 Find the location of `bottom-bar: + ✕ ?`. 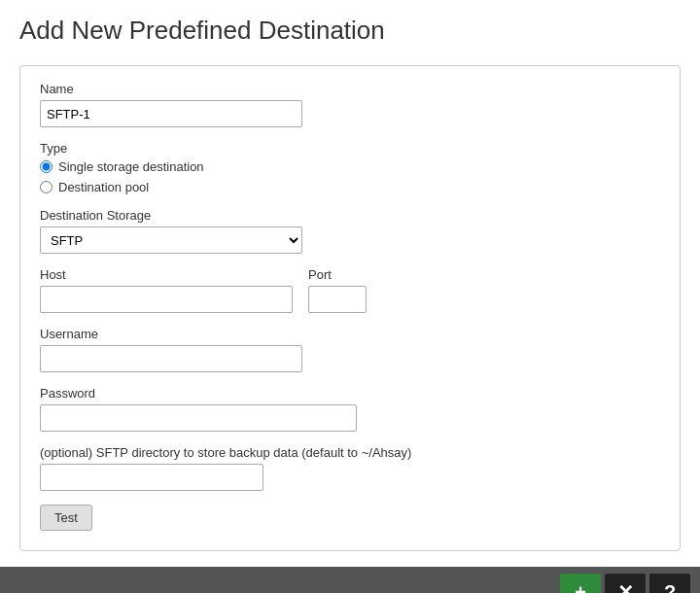

bottom-bar: + ✕ ? is located at coordinates (350, 579).